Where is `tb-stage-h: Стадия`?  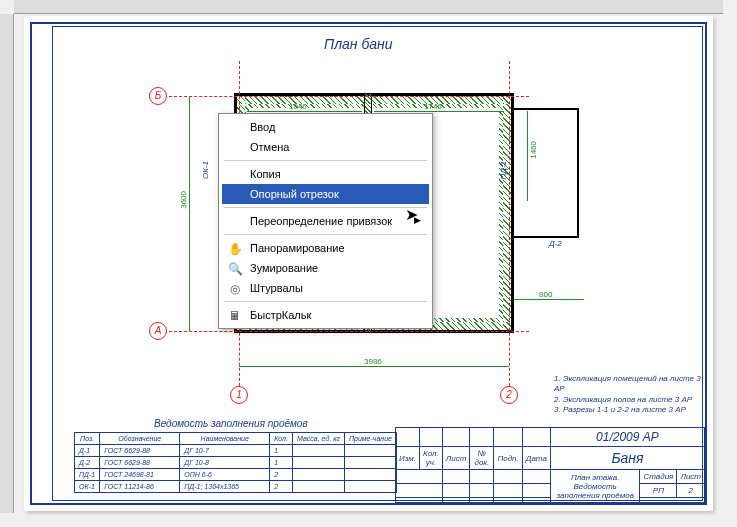 tb-stage-h: Стадия is located at coordinates (658, 477).